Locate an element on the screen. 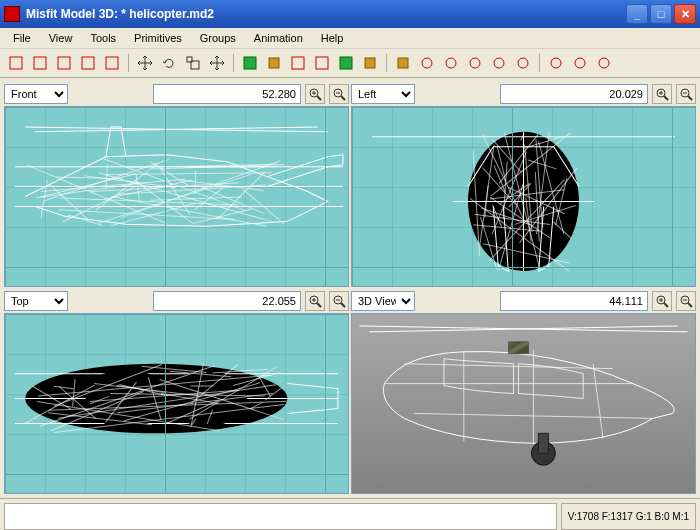 The image size is (700, 530). rotate-button is located at coordinates (169, 63).